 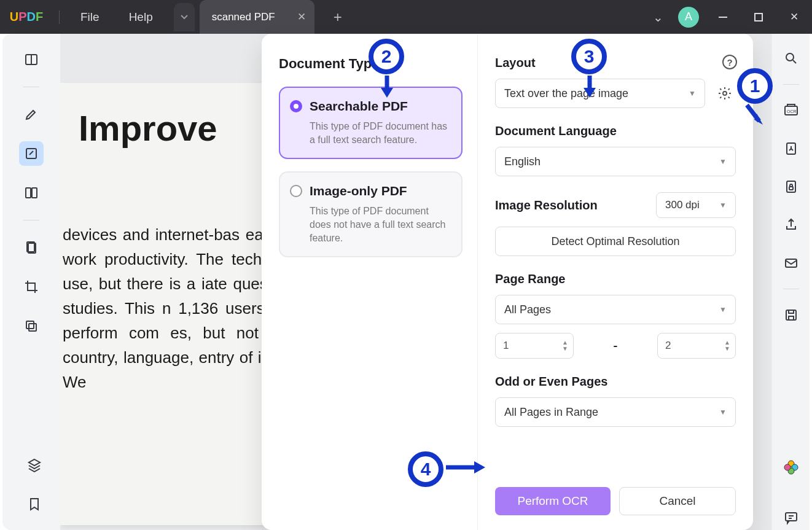 I want to click on help-icon: ?, so click(x=730, y=62).